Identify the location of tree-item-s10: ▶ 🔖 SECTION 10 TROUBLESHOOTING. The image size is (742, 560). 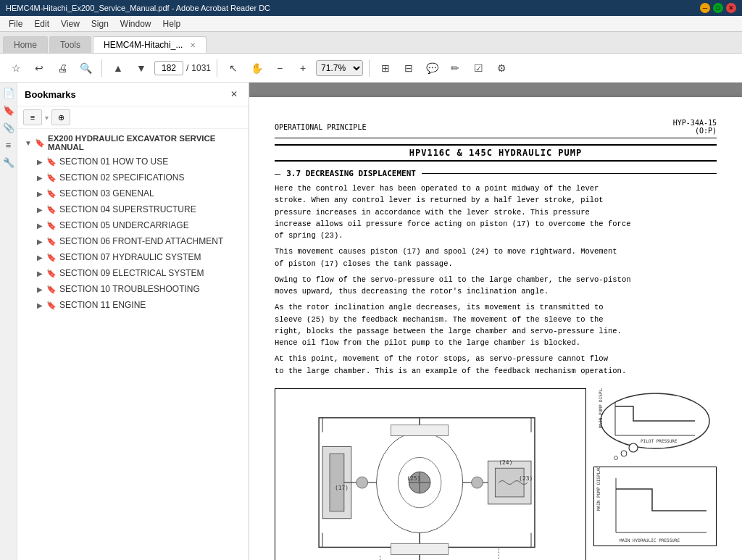
(133, 289).